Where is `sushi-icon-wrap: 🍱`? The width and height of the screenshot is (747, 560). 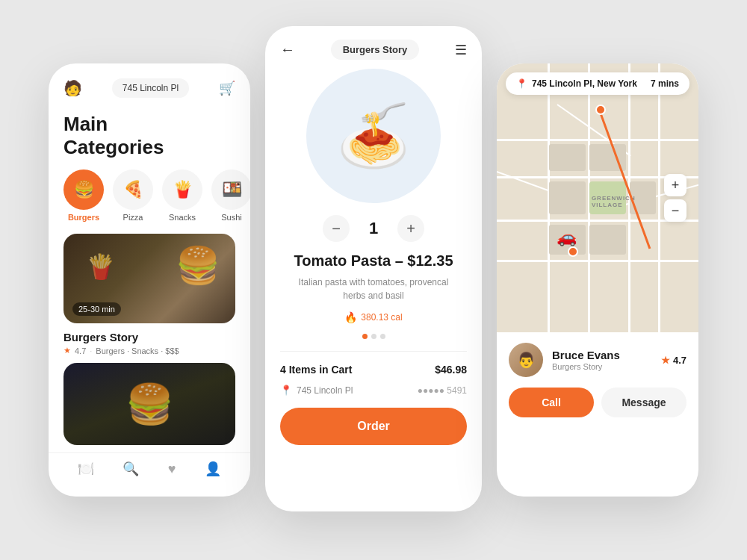
sushi-icon-wrap: 🍱 is located at coordinates (231, 190).